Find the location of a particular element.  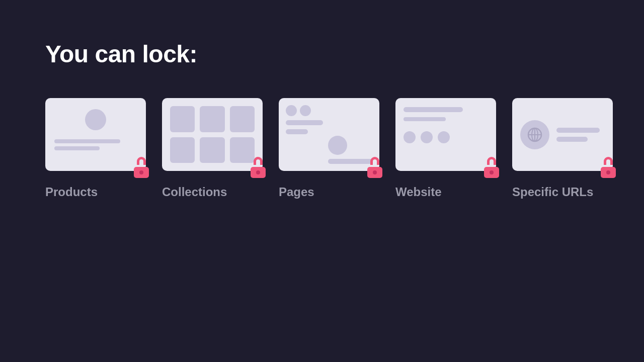

products-lines is located at coordinates (96, 145).